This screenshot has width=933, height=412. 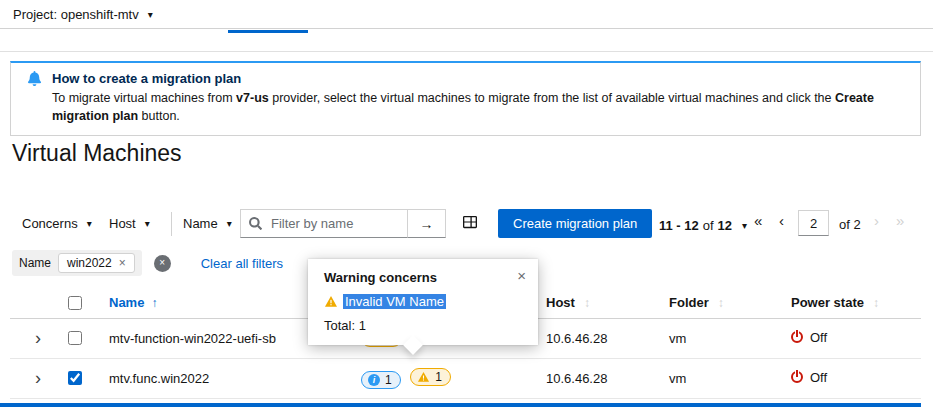 I want to click on warning-concerns-popover: Warning concerns × Invalid VM Name Total…, so click(x=423, y=302).